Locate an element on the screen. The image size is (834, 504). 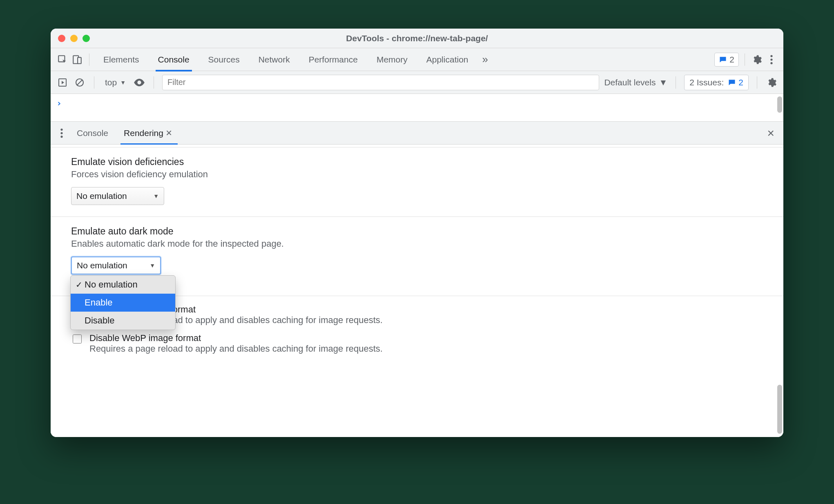
maximize-window-button is located at coordinates (86, 38).